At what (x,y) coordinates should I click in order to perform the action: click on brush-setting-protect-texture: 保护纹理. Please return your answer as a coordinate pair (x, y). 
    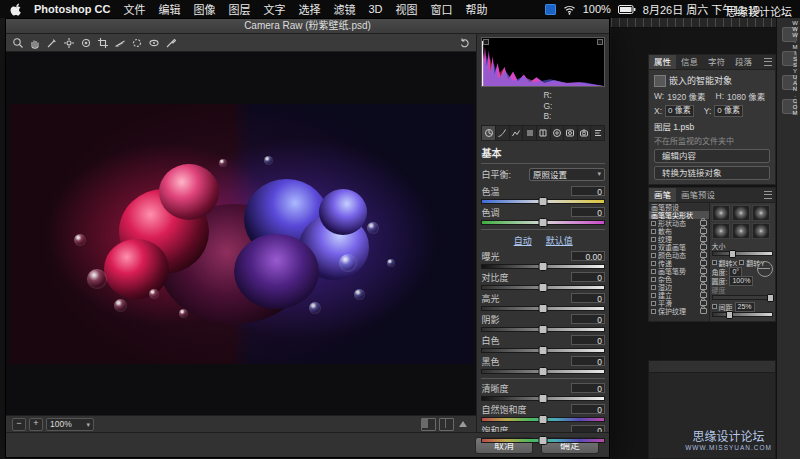
    Looking at the image, I should click on (679, 311).